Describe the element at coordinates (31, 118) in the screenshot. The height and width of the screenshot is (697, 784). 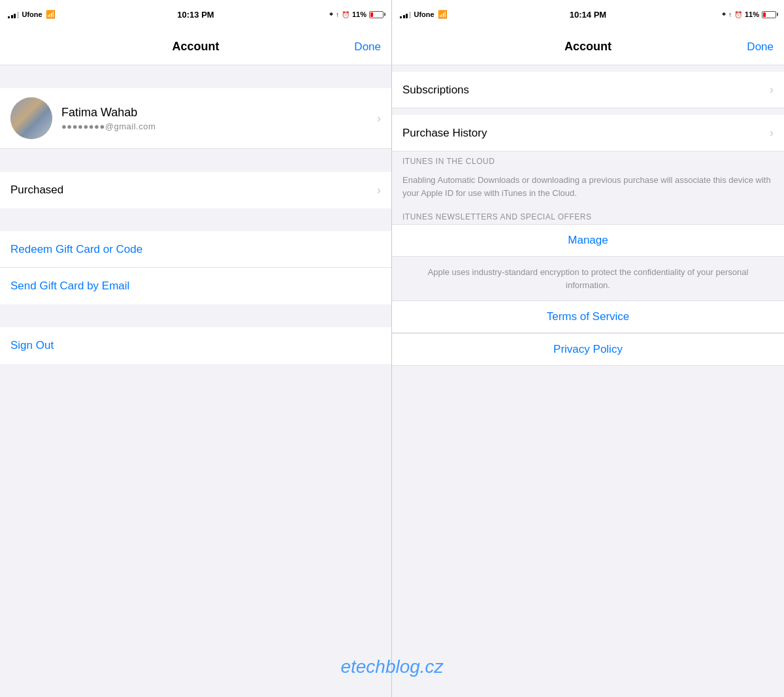
I see `avatar` at that location.